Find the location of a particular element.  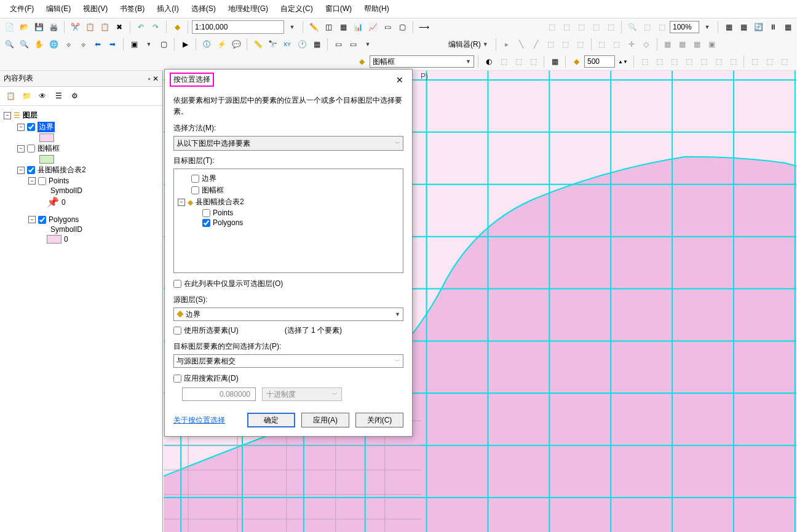

only-selectable-checkbox is located at coordinates (177, 284).